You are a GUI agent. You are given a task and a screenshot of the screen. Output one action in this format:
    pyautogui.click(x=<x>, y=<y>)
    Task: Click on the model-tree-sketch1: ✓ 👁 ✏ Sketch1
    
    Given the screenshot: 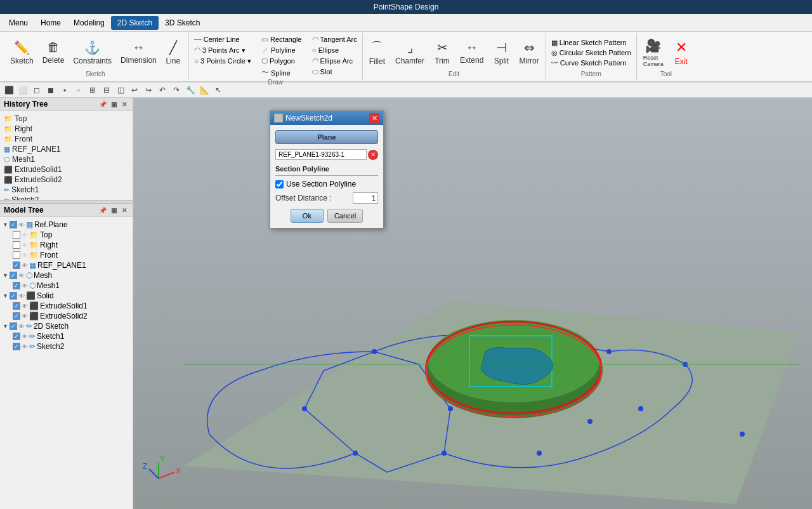 What is the action you would take?
    pyautogui.click(x=66, y=336)
    